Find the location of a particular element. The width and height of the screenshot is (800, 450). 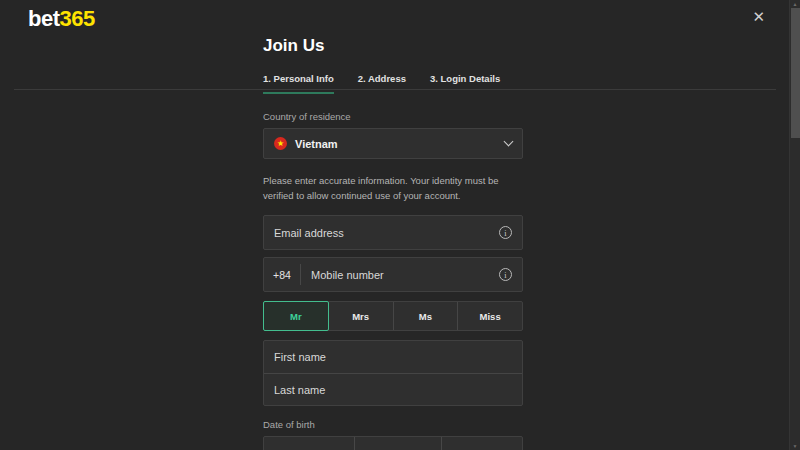

step-tabs: 1. Personal Info 2. Address 3. Login Det… is located at coordinates (393, 84).